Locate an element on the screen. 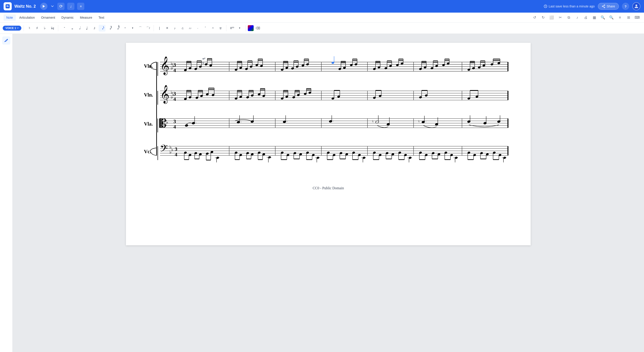 Image resolution: width=644 pixels, height=352 pixels. flat-button: ♭ is located at coordinates (44, 28).